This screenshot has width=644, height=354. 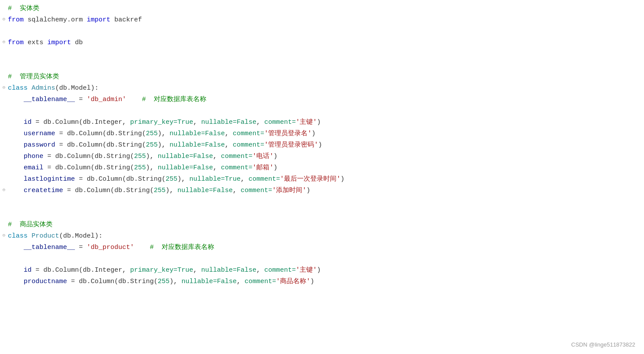 I want to click on line-content: createtime = db.Column(db.String(255), n…, so click(x=324, y=191).